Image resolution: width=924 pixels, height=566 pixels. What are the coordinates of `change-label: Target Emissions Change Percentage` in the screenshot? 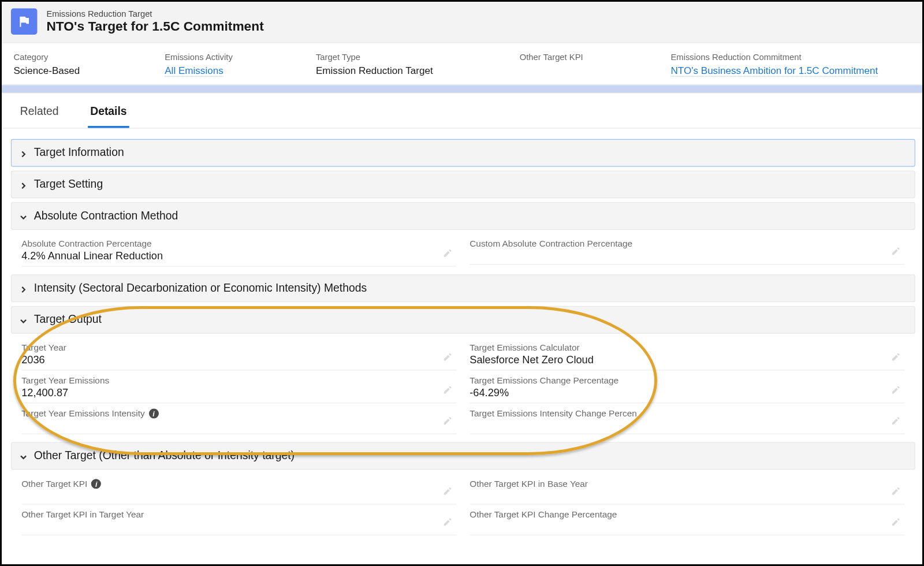 It's located at (687, 381).